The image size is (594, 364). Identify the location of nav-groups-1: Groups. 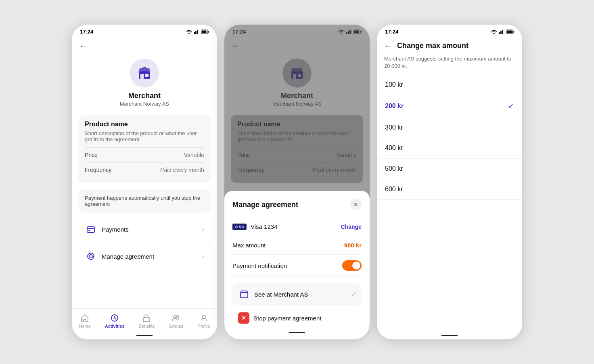
(176, 321).